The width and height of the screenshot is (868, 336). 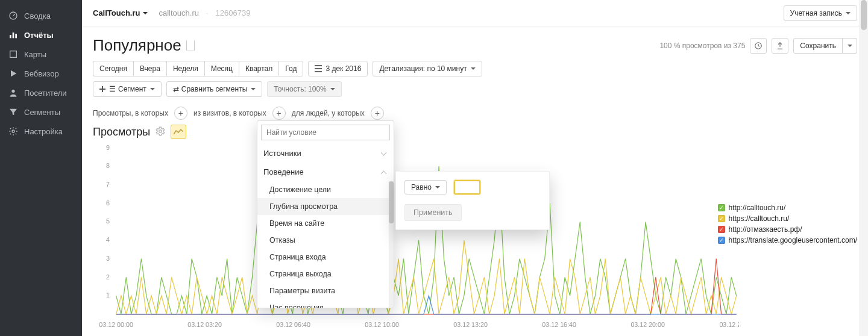 I want to click on condition-item: Час посещения, so click(x=326, y=303).